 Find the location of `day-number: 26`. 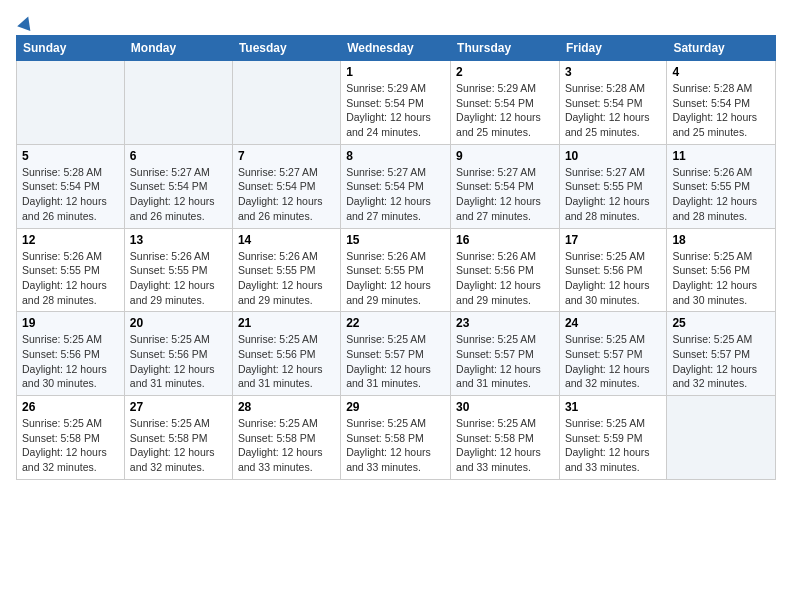

day-number: 26 is located at coordinates (70, 407).